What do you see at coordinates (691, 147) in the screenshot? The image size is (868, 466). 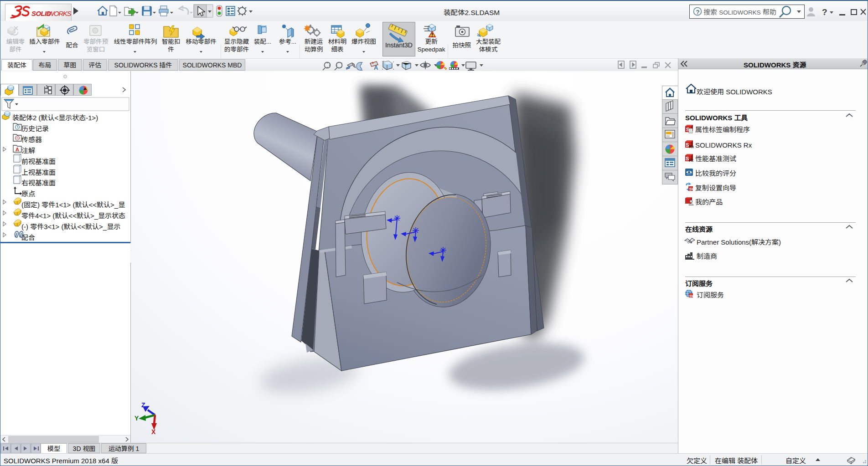 I see `svg-text: Rx` at bounding box center [691, 147].